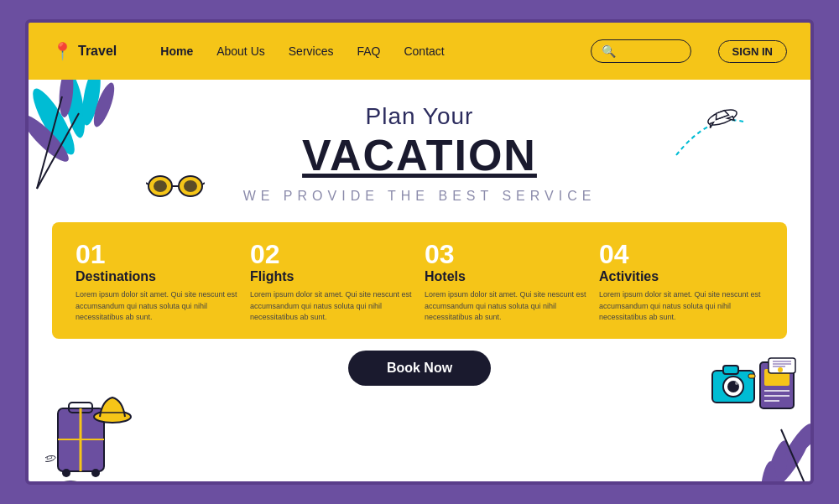  I want to click on cta-section: Book Now, so click(420, 368).